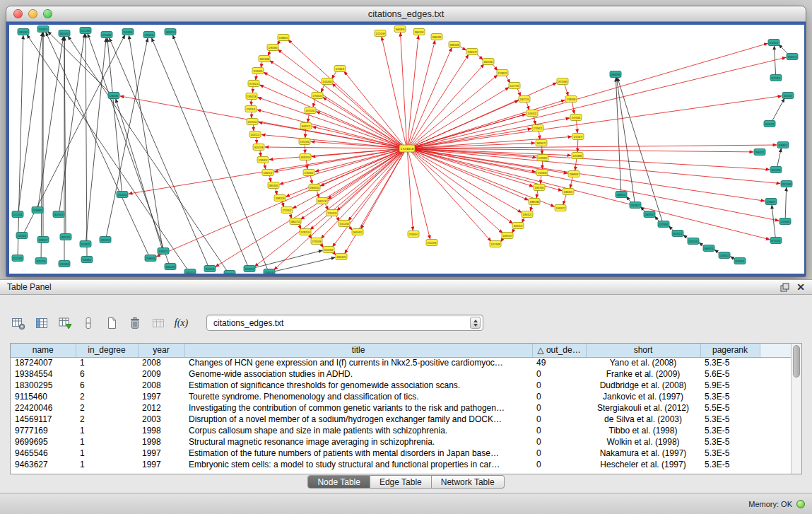 The image size is (812, 514). Describe the element at coordinates (776, 170) in the screenshot. I see `graph-node: 16212450` at that location.